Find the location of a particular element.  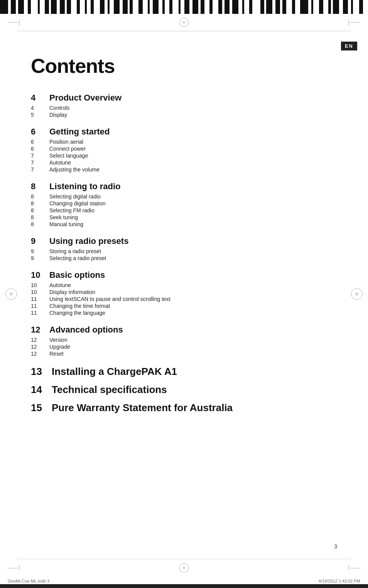

section-number: 12 is located at coordinates (37, 330).